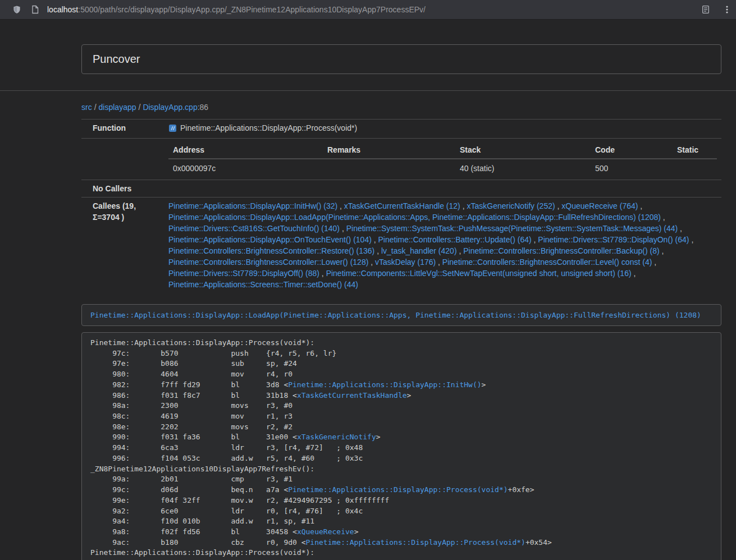 This screenshot has width=736, height=560. Describe the element at coordinates (244, 273) in the screenshot. I see `callee-link: Pinetime::Drivers::St7789::DisplayOff() …` at that location.